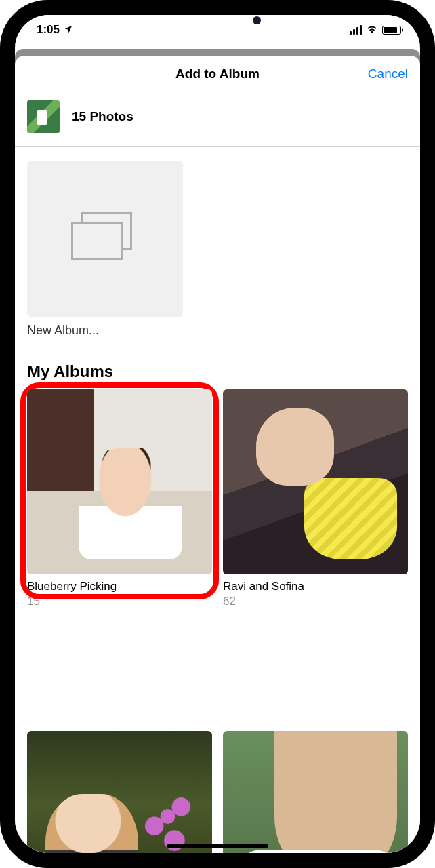 Image resolution: width=435 pixels, height=868 pixels. What do you see at coordinates (316, 601) in the screenshot?
I see `album-count: 62` at bounding box center [316, 601].